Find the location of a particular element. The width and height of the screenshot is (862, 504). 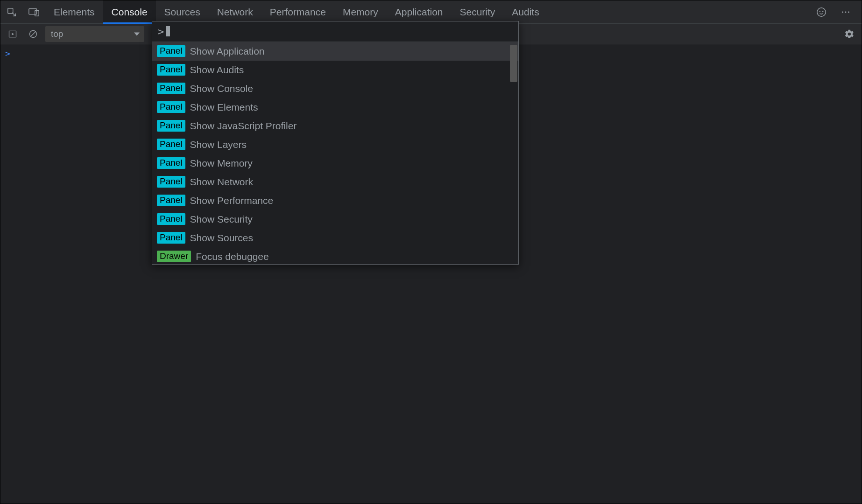

command-menu-item: PanelShow Console is located at coordinates (335, 89).